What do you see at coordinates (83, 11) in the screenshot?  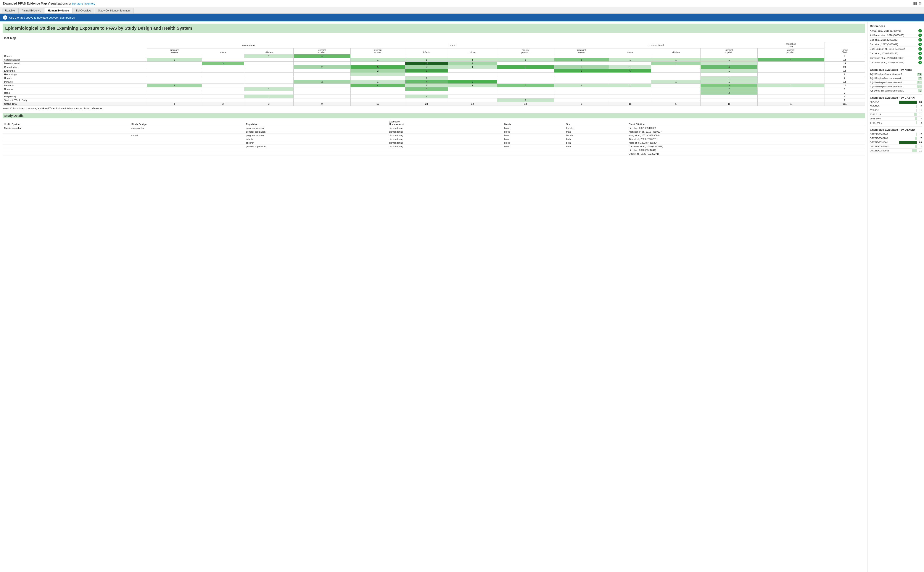 I see `tab-epi-overview: Epi Overview` at bounding box center [83, 11].